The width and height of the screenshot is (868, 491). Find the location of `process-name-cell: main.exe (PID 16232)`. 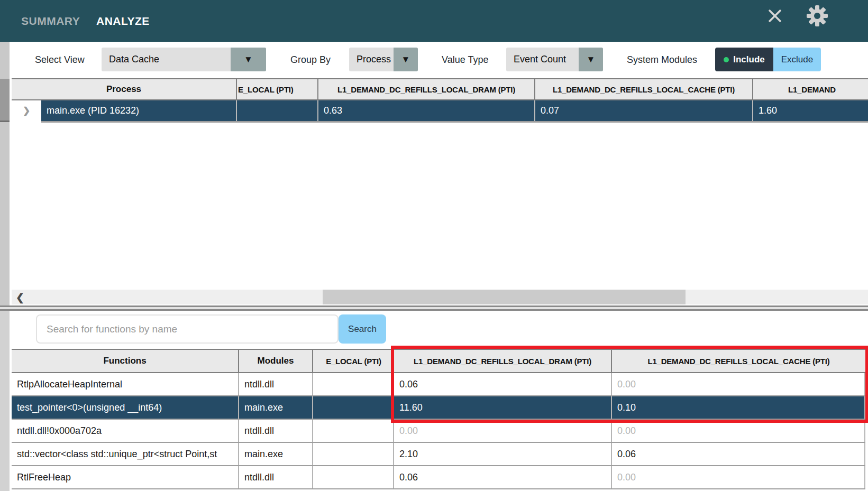

process-name-cell: main.exe (PID 16232) is located at coordinates (139, 111).